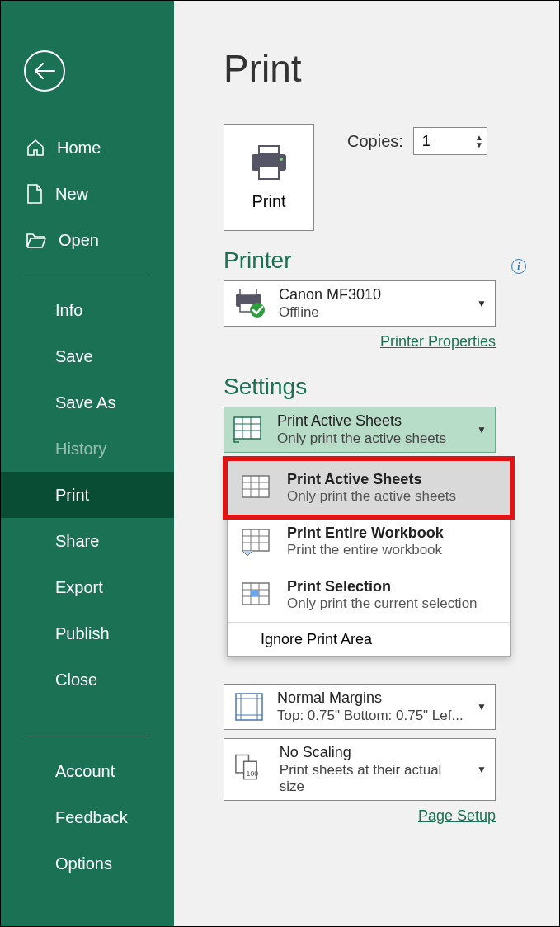  Describe the element at coordinates (269, 177) in the screenshot. I see `print-button: Print` at that location.